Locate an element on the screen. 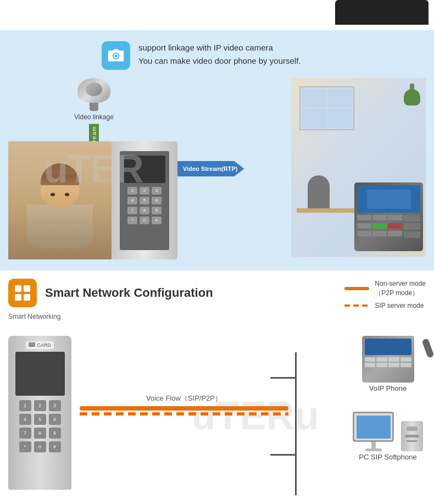  key-0: 0 is located at coordinates (144, 220).